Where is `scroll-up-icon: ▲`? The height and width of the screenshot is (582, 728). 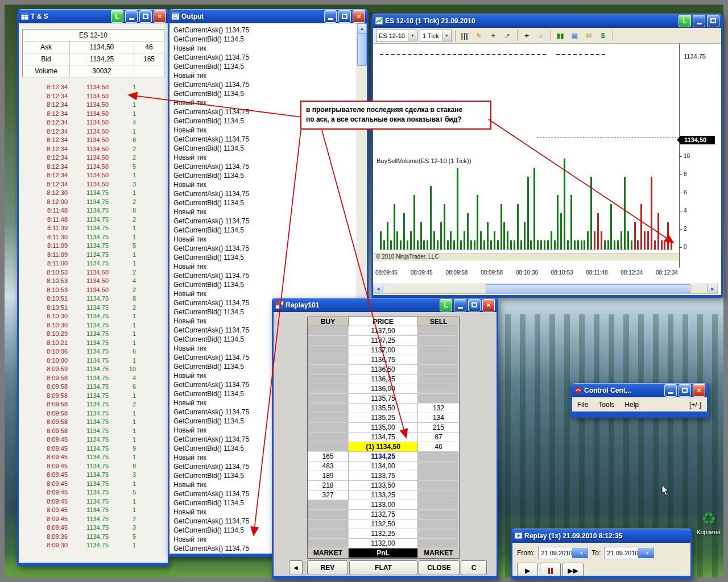
scroll-up-icon: ▲ is located at coordinates (362, 28).